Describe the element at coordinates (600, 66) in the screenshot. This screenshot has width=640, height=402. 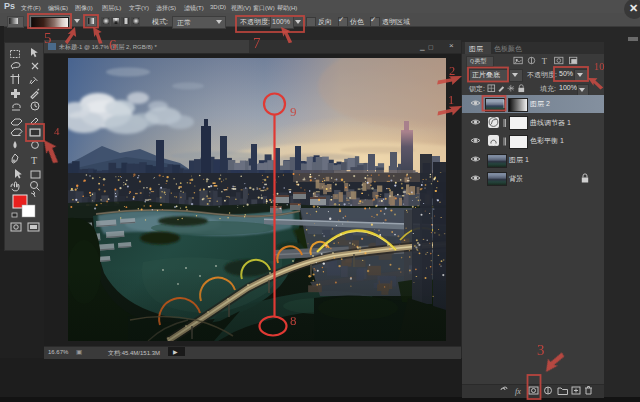
I see `svg-text: 10` at that location.